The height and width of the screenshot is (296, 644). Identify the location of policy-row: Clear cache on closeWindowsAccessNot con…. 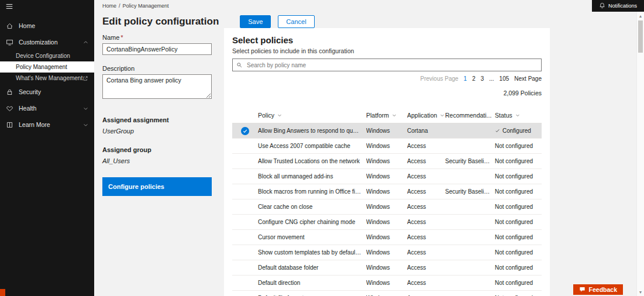
(387, 207).